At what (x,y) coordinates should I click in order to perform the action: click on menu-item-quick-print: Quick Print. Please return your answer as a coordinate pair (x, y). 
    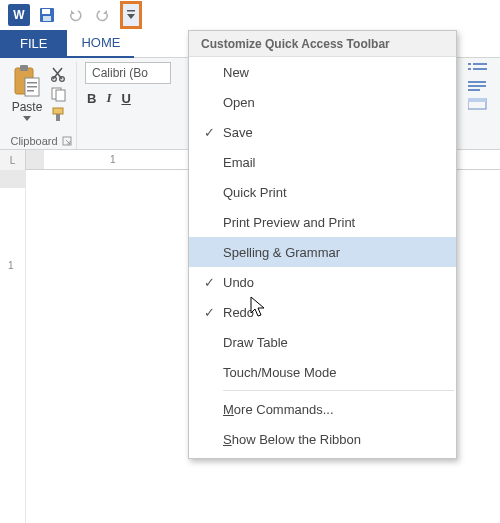
    Looking at the image, I should click on (322, 192).